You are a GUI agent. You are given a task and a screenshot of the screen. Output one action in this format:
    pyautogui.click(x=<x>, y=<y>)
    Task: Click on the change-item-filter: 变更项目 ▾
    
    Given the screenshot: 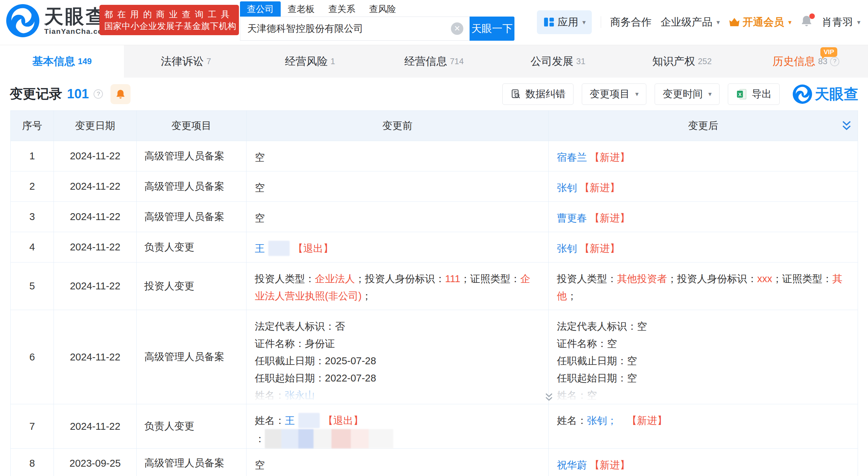 What is the action you would take?
    pyautogui.click(x=614, y=94)
    